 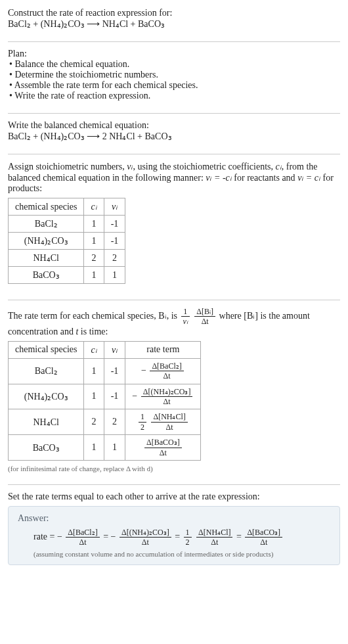 What do you see at coordinates (67, 207) in the screenshot?
I see `table-header-row: chemical species cᵢ νᵢ` at bounding box center [67, 207].